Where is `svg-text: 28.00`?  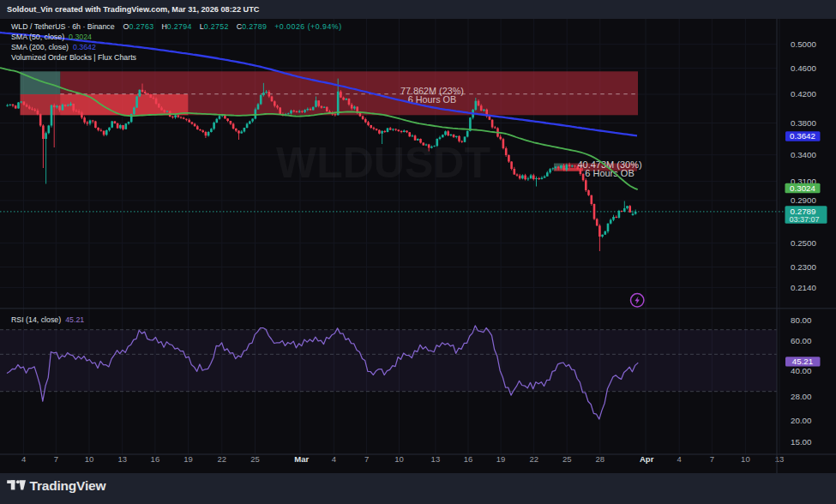 svg-text: 28.00 is located at coordinates (801, 396).